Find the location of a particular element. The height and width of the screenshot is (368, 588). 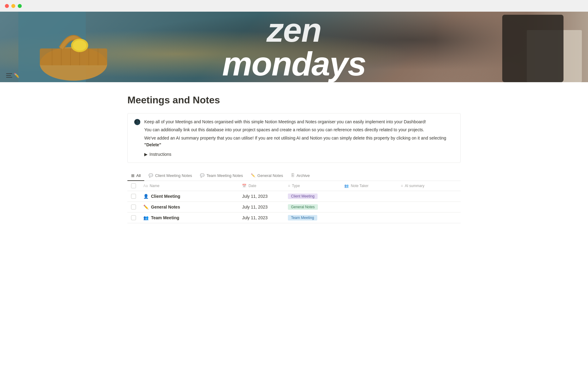

tab-general-notes: ✏️General Notes is located at coordinates (267, 176).